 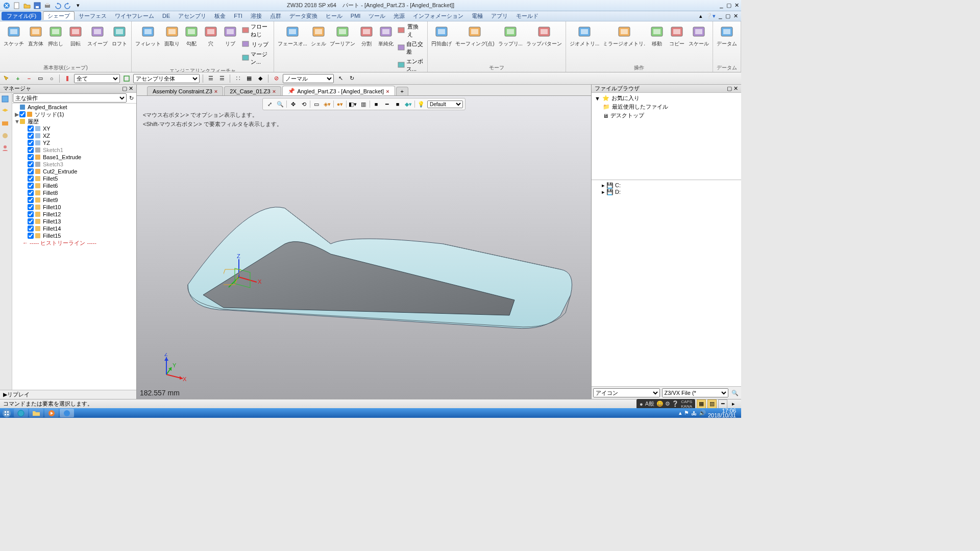 I want to click on view-mode-3-icon: ━, so click(x=723, y=404).